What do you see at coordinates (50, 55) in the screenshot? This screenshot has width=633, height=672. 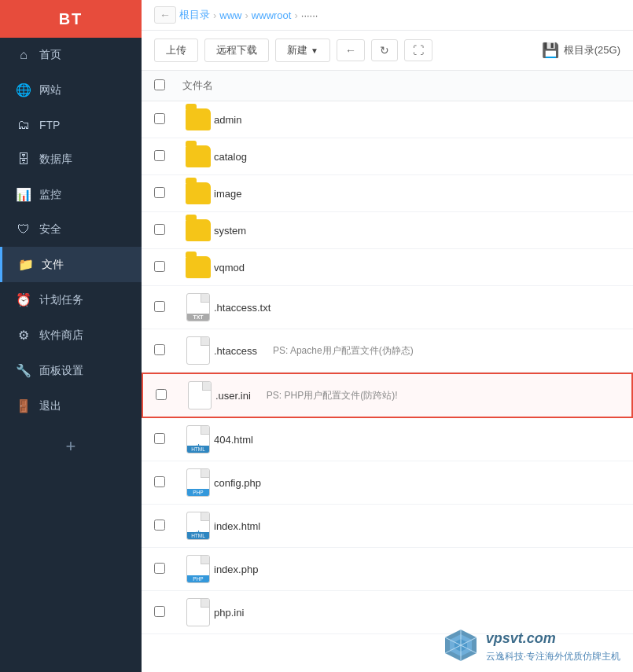 I see `sidebar-item-label: 首页` at bounding box center [50, 55].